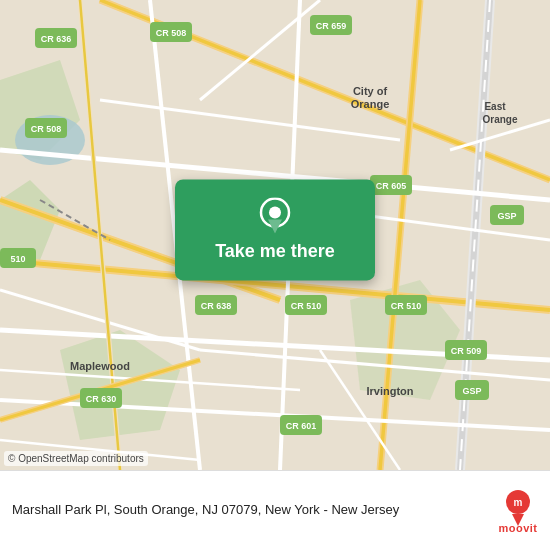 Image resolution: width=550 pixels, height=550 pixels. I want to click on location-pin-icon, so click(275, 215).